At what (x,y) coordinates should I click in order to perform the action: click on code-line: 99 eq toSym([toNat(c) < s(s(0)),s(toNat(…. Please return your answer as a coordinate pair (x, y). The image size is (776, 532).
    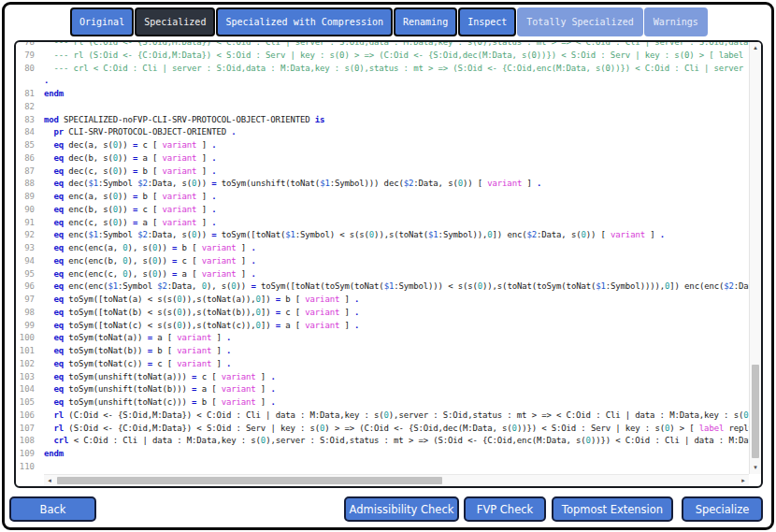
    Looking at the image, I should click on (382, 326).